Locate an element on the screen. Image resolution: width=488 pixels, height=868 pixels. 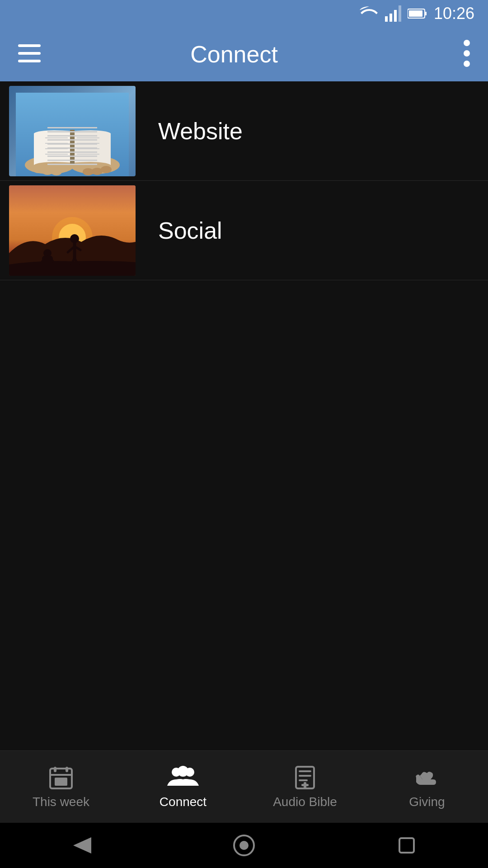
audio-bible-icon is located at coordinates (305, 778).